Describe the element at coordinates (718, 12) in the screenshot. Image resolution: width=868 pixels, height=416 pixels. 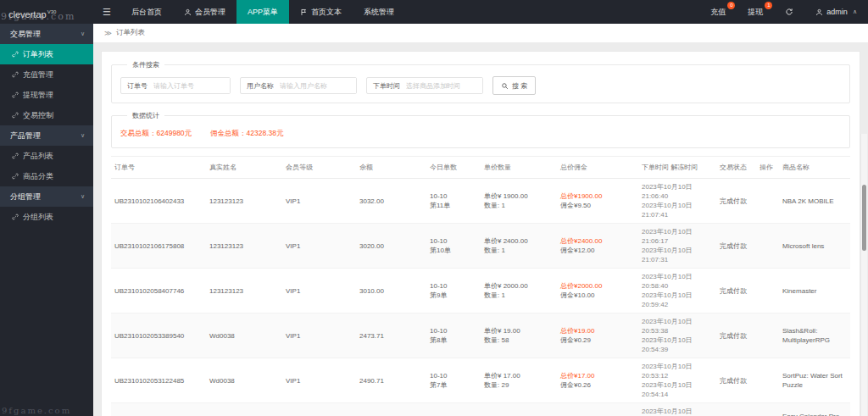
I see `recharge-nav-item: 充值 0` at that location.